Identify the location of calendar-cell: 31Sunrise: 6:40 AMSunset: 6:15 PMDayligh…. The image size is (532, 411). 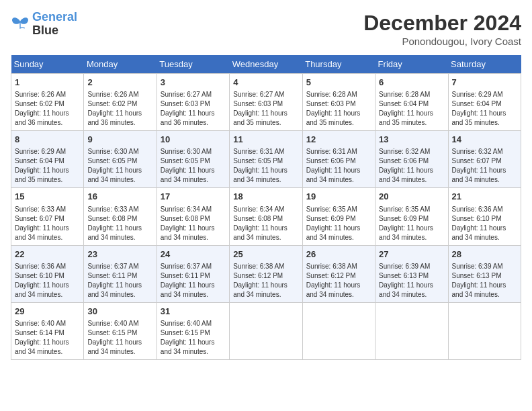
(193, 330).